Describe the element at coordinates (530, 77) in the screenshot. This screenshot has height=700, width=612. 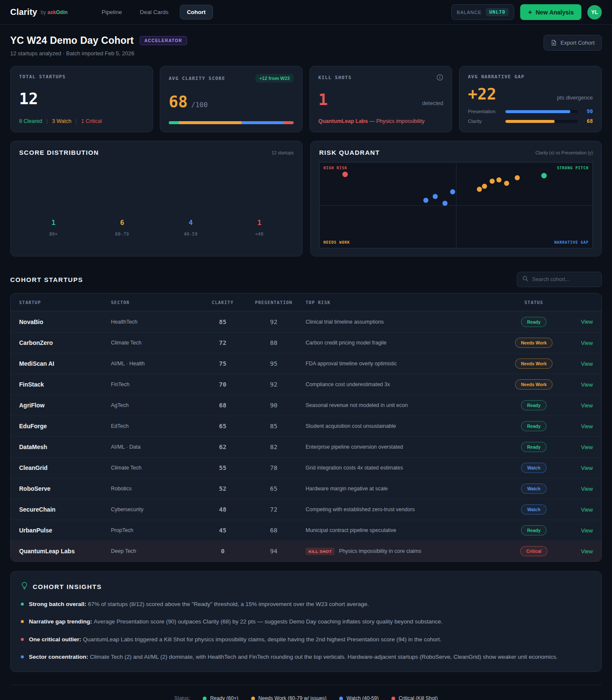
I see `narrative-gap-label: AVG NARRATIVE GAP` at that location.